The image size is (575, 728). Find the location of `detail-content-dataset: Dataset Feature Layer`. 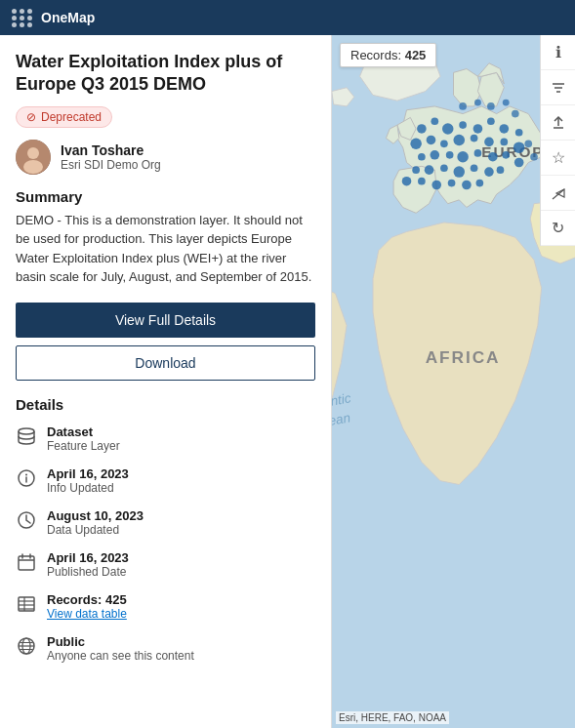

detail-content-dataset: Dataset Feature Layer is located at coordinates (84, 439).